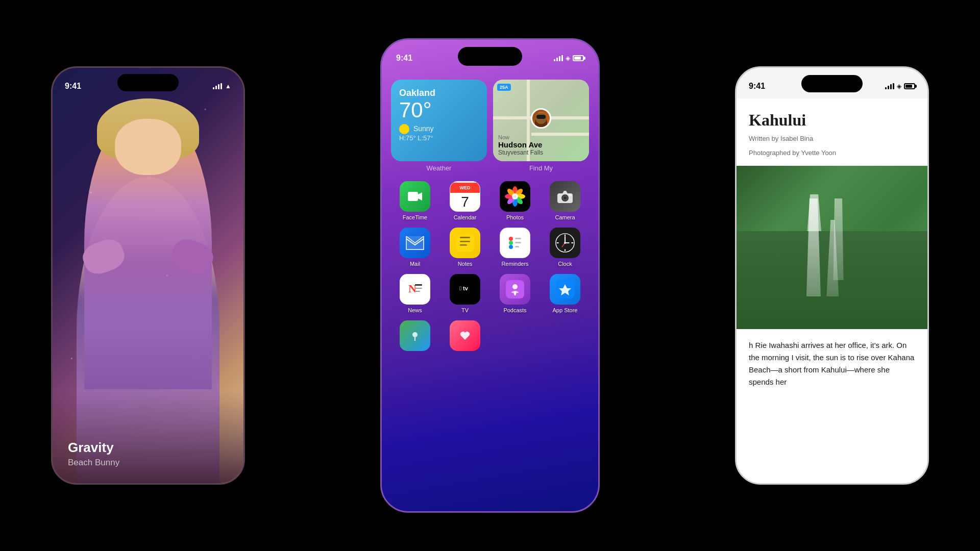 The height and width of the screenshot is (551, 980). I want to click on app-photos: Photos, so click(515, 199).